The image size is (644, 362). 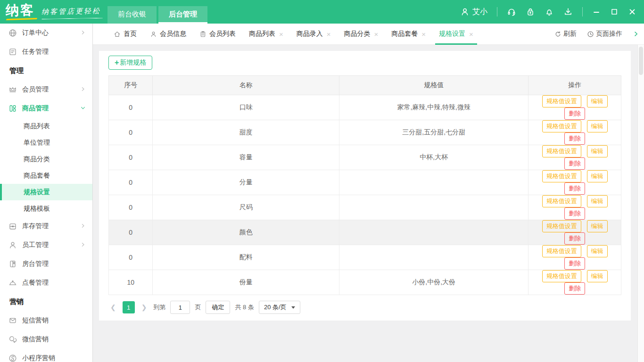 I want to click on column-header-specvalue: 规格值, so click(x=434, y=86).